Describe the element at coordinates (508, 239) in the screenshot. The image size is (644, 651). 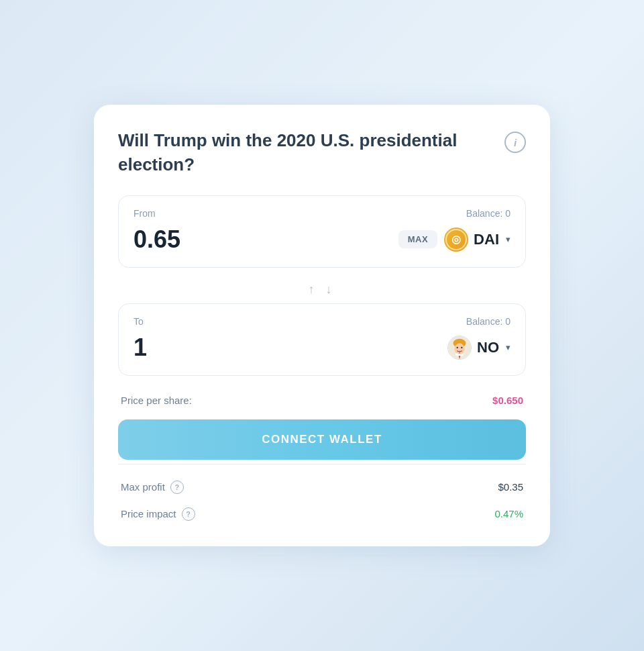
I see `from-chevron-icon: ▾` at that location.